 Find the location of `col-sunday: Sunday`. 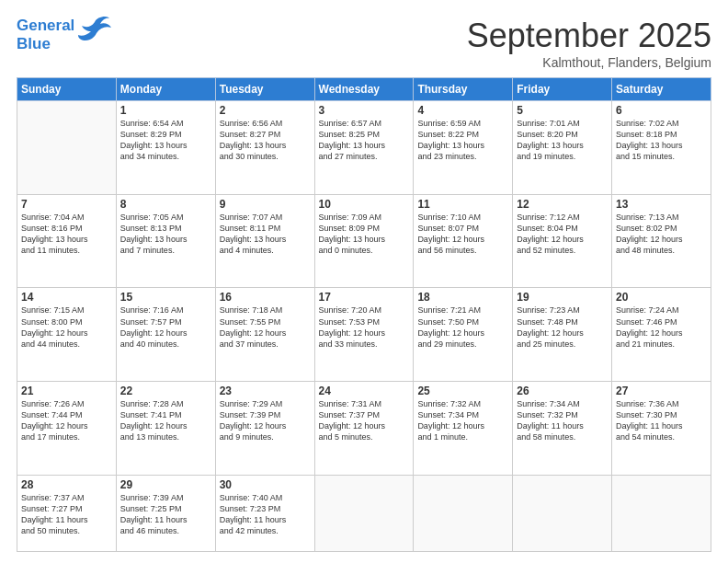

col-sunday: Sunday is located at coordinates (67, 90).